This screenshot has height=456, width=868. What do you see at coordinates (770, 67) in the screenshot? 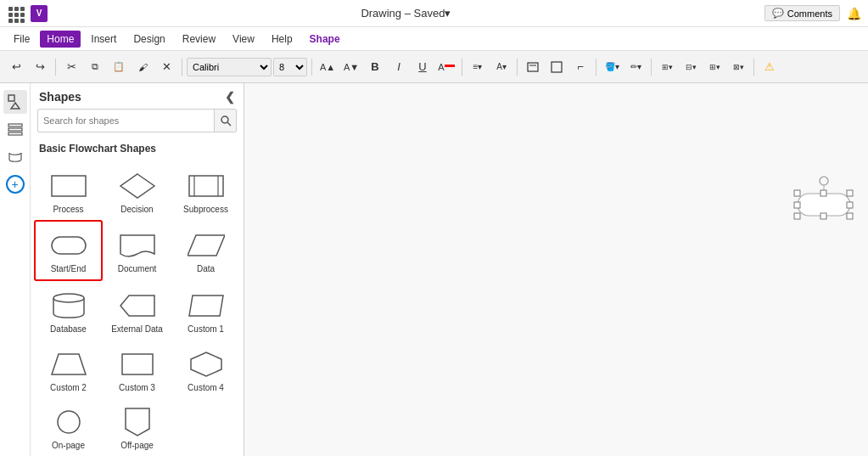
I see `warning-button: ⚠` at bounding box center [770, 67].